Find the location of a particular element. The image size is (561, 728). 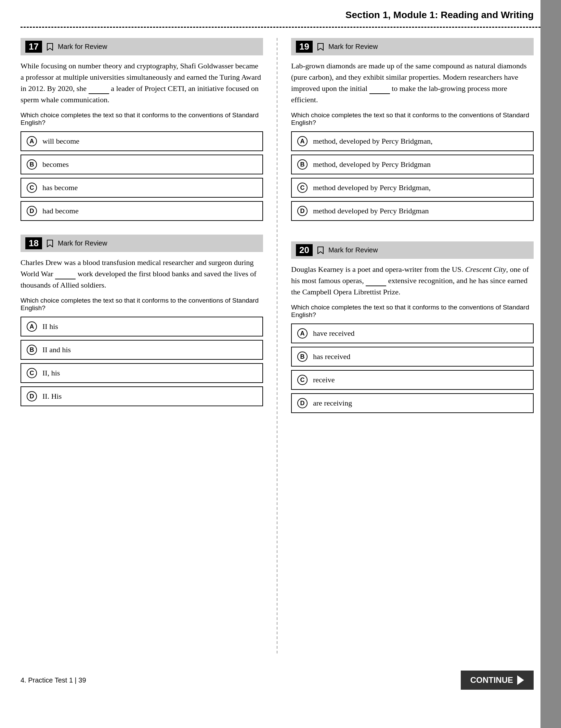

q19-passage: Lab-grown diamonds are made up of the sa… is located at coordinates (413, 83).